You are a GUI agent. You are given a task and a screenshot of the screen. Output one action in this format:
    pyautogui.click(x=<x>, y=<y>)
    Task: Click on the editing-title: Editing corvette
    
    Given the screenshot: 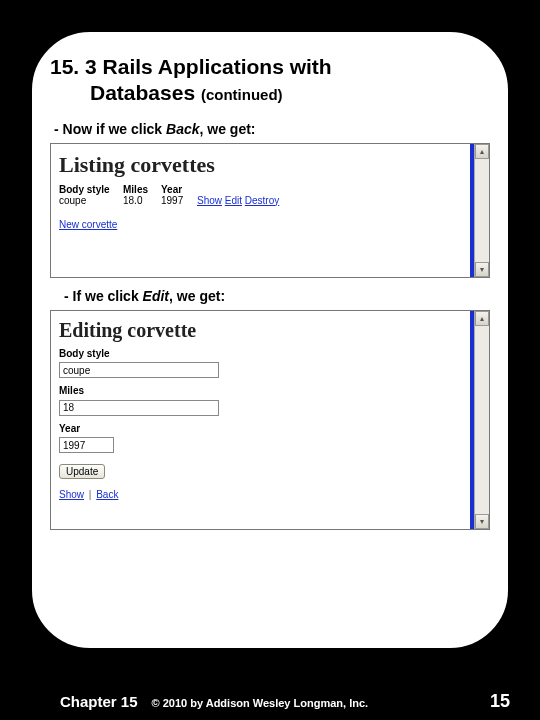 What is the action you would take?
    pyautogui.click(x=263, y=330)
    